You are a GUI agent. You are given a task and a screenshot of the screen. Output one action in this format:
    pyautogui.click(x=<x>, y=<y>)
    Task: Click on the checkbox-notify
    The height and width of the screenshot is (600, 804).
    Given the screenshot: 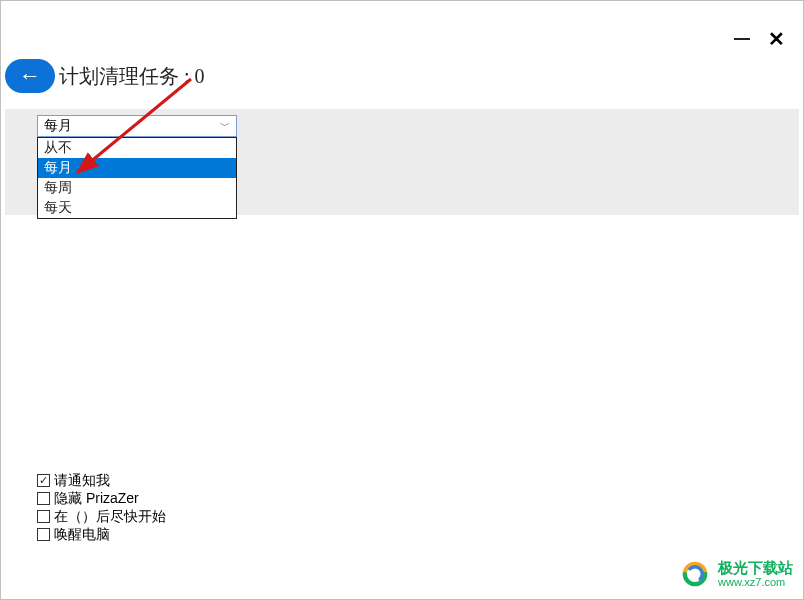 What is the action you would take?
    pyautogui.click(x=44, y=480)
    